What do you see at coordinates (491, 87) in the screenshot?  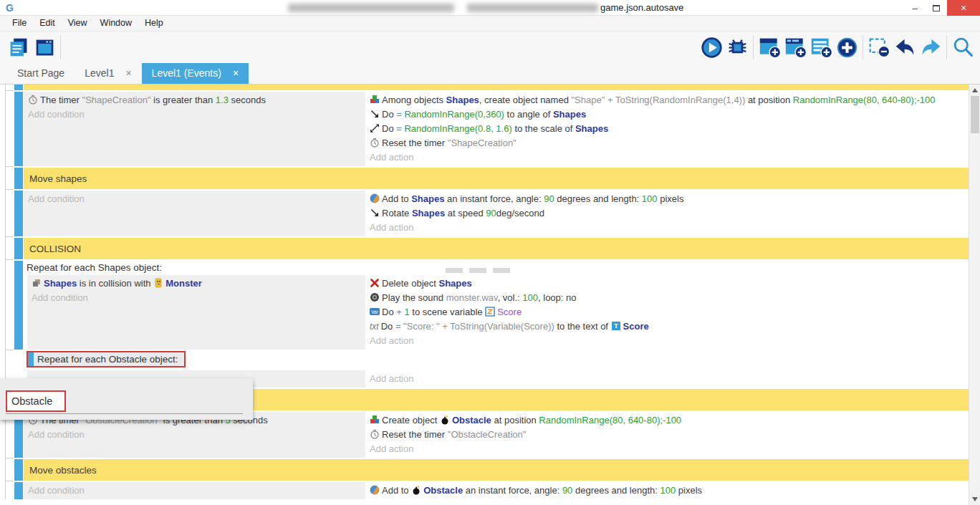 I see `comment-row-partial` at bounding box center [491, 87].